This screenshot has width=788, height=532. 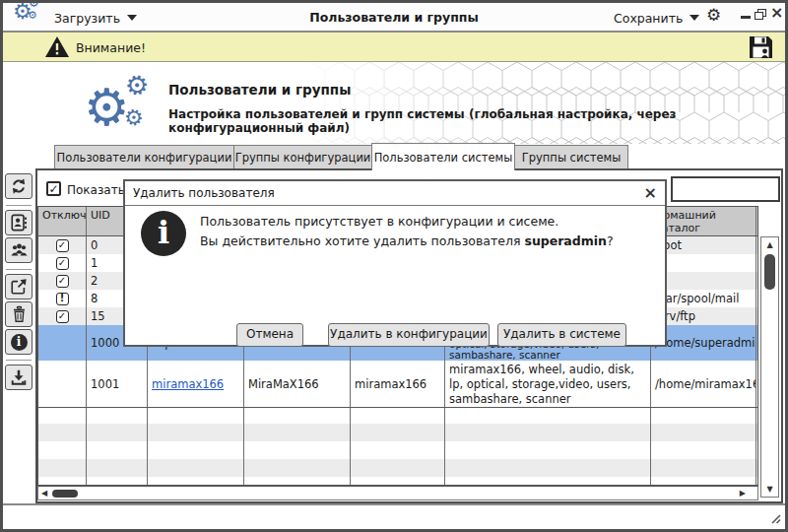 What do you see at coordinates (132, 18) in the screenshot?
I see `chevron-down-icon` at bounding box center [132, 18].